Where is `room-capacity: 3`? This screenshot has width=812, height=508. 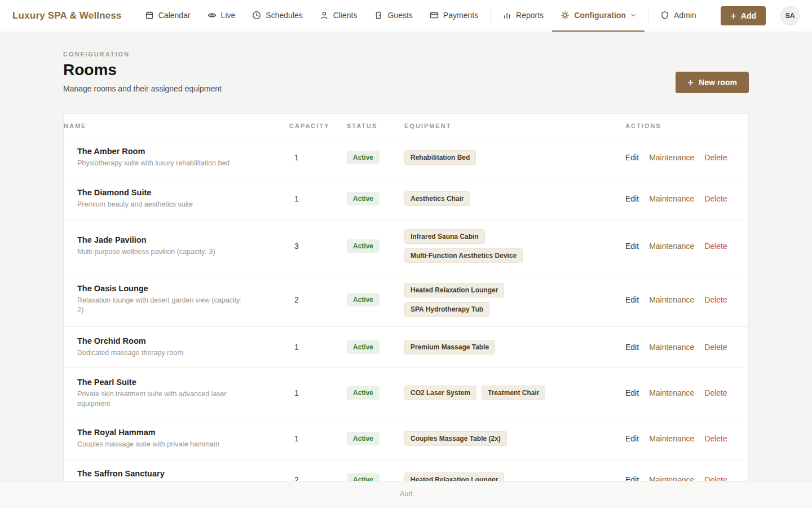 room-capacity: 3 is located at coordinates (297, 246).